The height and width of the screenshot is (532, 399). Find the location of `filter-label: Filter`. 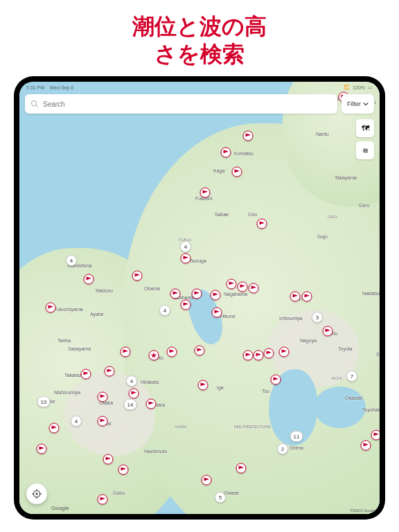

filter-label: Filter is located at coordinates (354, 104).